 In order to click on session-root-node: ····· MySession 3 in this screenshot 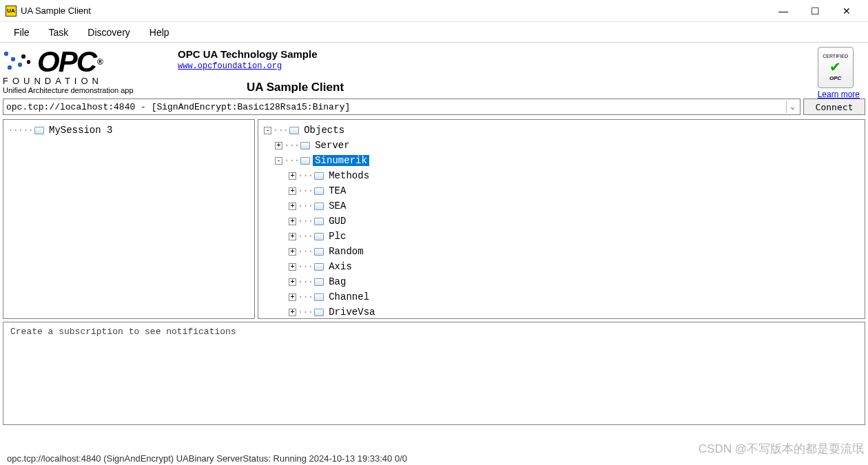, I will do `click(129, 130)`.